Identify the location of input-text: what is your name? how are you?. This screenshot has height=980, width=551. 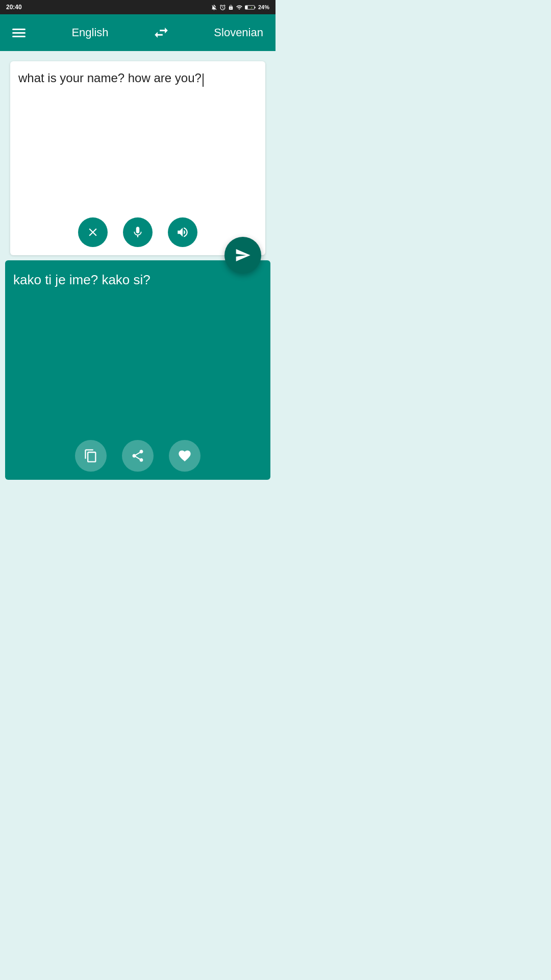
(110, 78).